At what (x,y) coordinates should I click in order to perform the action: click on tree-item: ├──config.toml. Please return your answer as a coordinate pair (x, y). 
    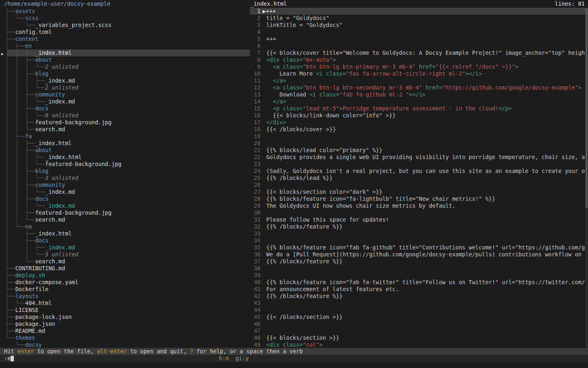
    Looking at the image, I should click on (125, 32).